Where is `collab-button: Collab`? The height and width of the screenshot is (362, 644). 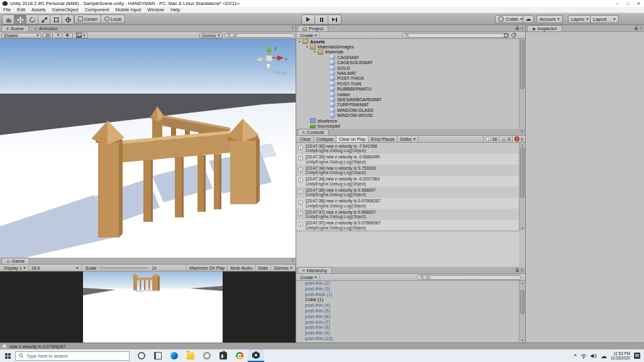
collab-button: Collab is located at coordinates (511, 19).